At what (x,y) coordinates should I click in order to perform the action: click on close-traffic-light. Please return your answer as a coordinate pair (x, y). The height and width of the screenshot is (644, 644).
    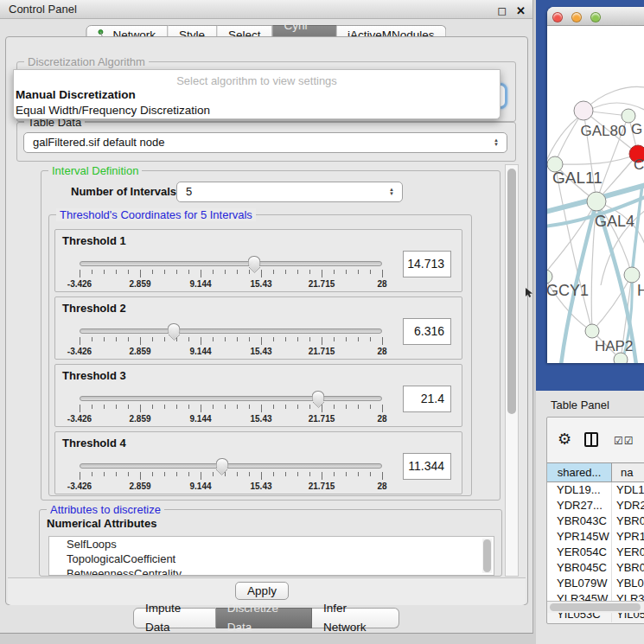
    Looking at the image, I should click on (558, 17).